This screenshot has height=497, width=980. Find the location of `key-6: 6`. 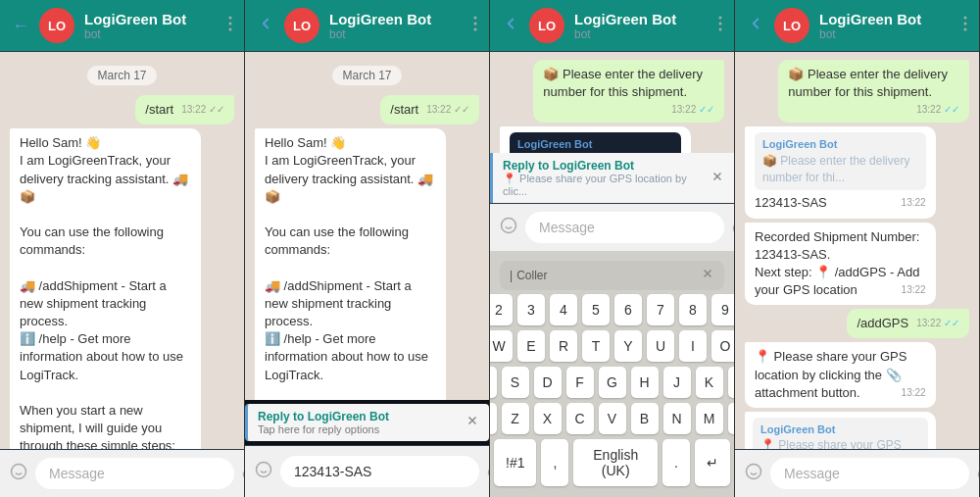

key-6: 6 is located at coordinates (628, 310).